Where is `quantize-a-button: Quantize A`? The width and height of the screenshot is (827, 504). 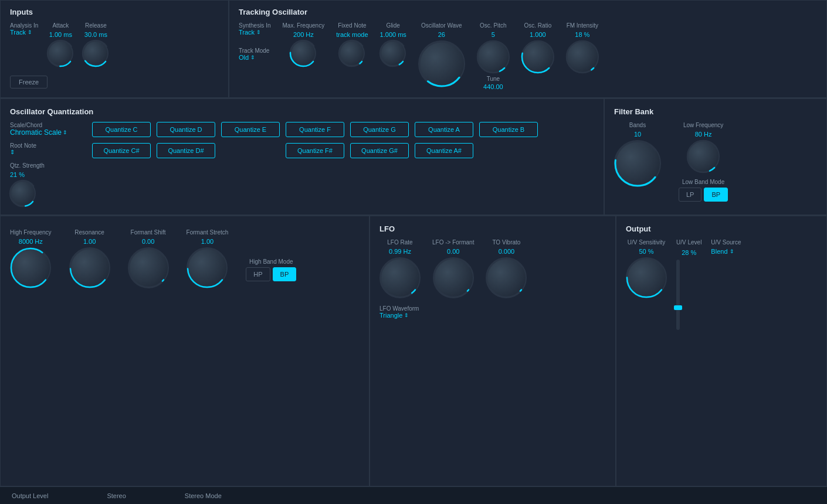 quantize-a-button: Quantize A is located at coordinates (444, 130).